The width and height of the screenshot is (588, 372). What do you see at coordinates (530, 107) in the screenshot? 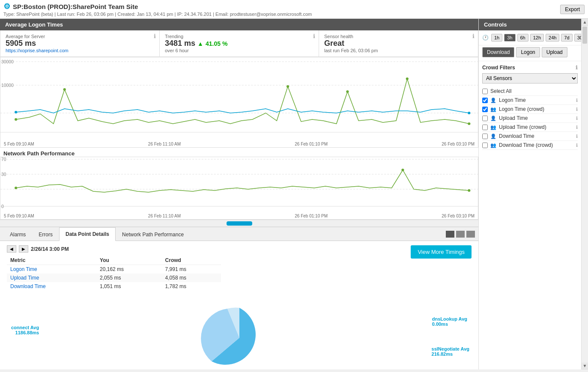
I see `crowd-filters: Crowd Filters ℹ All Sensors Select All 👤…` at bounding box center [530, 107].